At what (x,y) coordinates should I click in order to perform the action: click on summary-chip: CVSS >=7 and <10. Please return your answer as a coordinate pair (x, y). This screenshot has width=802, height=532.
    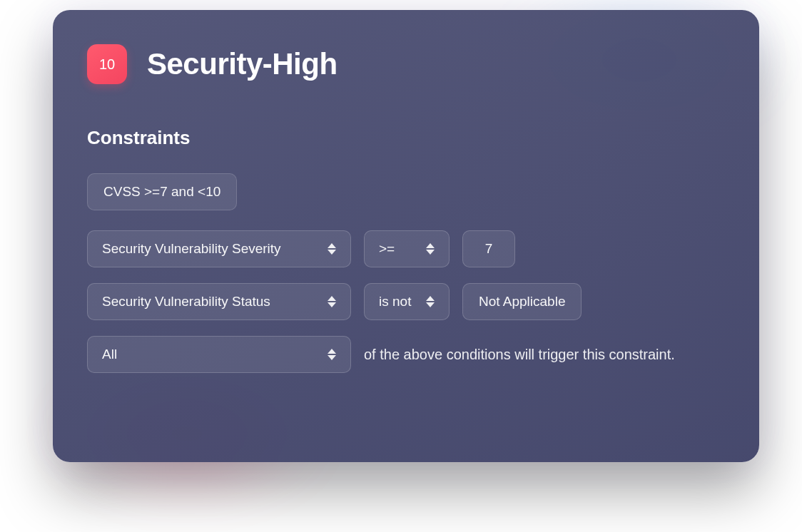
    Looking at the image, I should click on (162, 192).